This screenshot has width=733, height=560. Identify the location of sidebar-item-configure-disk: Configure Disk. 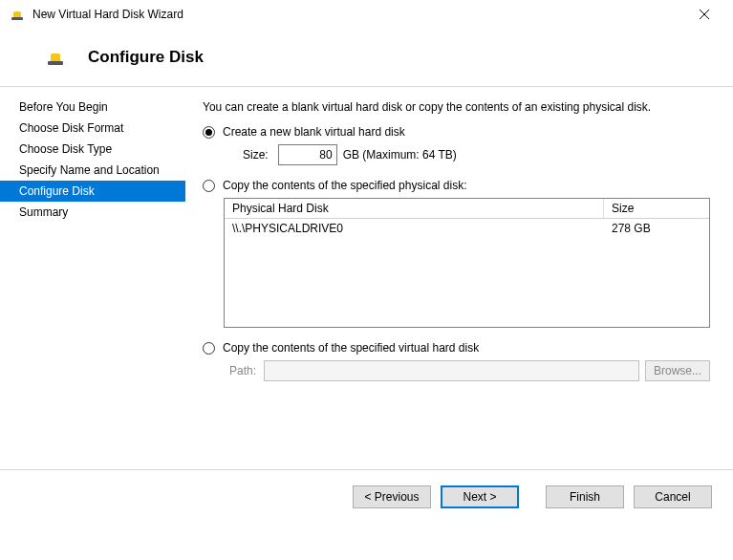
(93, 191).